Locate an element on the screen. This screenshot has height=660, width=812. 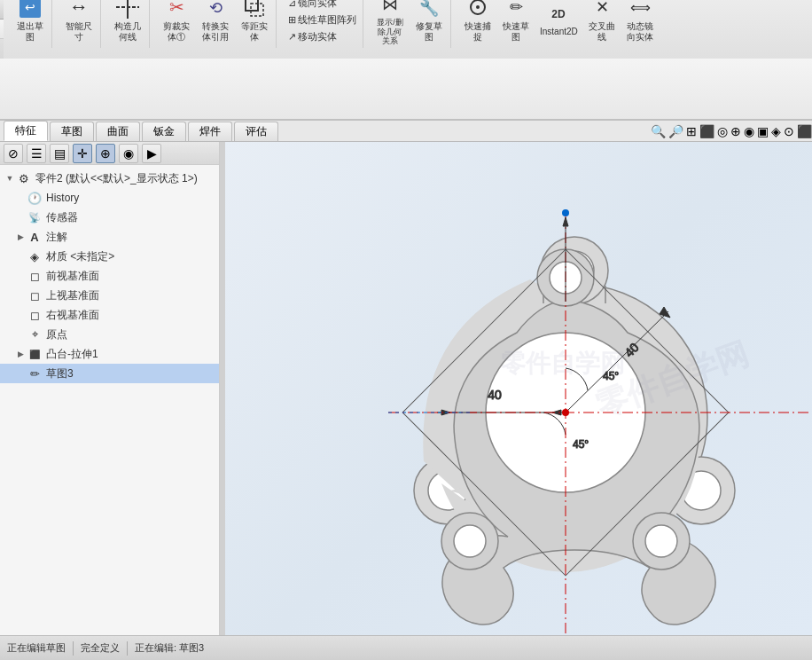
canvas-search-3: ⊞ is located at coordinates (691, 131).